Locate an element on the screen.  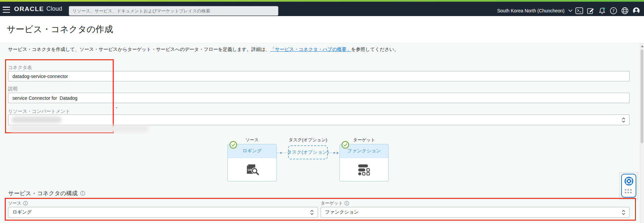
source-card: ロギング LOGS is located at coordinates (252, 163).